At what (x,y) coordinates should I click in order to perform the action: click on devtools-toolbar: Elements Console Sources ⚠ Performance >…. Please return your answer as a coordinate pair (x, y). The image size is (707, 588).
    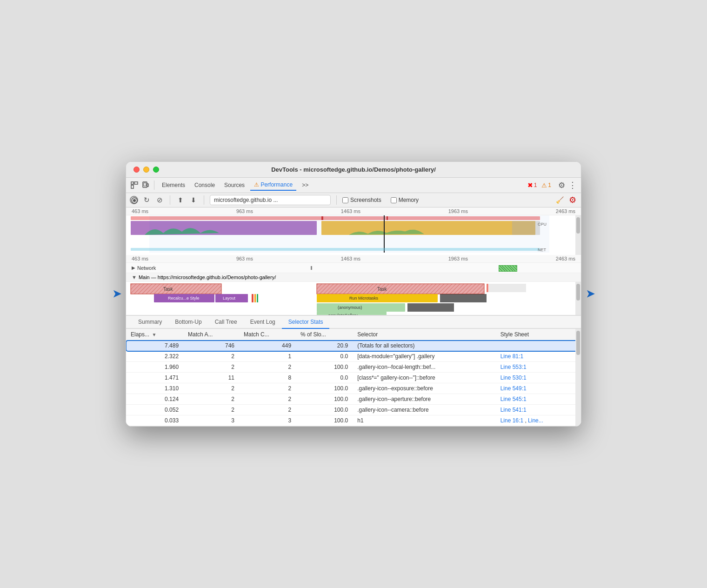
    Looking at the image, I should click on (354, 185).